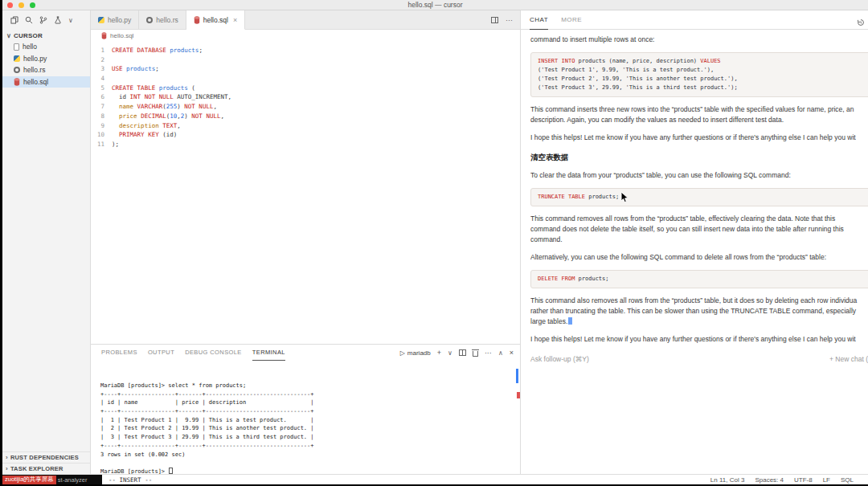 The image size is (868, 486). I want to click on tab-hello-py: hello.py, so click(115, 19).